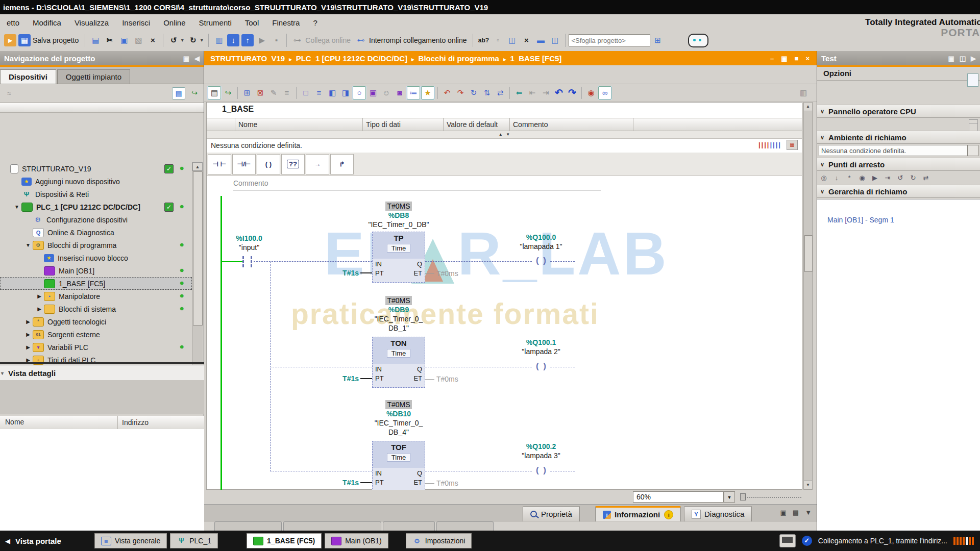 Image resolution: width=980 pixels, height=551 pixels. What do you see at coordinates (399, 257) in the screenshot?
I see `timer-block-tp: TP Time INQ PTET` at bounding box center [399, 257].